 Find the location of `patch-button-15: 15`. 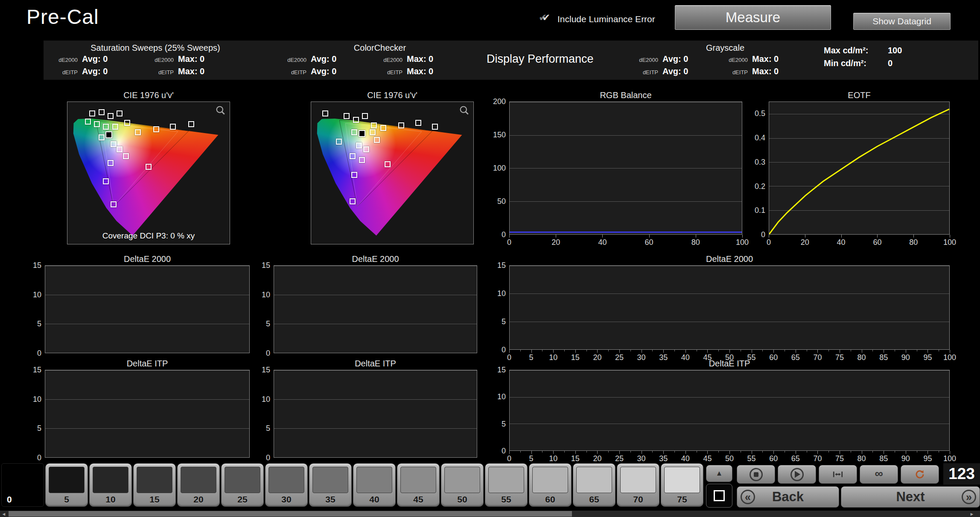

patch-button-15: 15 is located at coordinates (155, 485).